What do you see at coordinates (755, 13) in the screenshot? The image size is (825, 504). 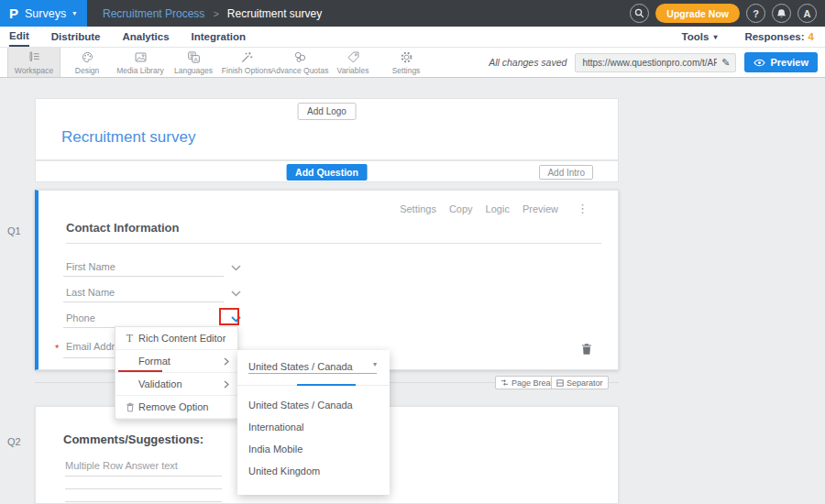 I see `help-button: ?` at bounding box center [755, 13].